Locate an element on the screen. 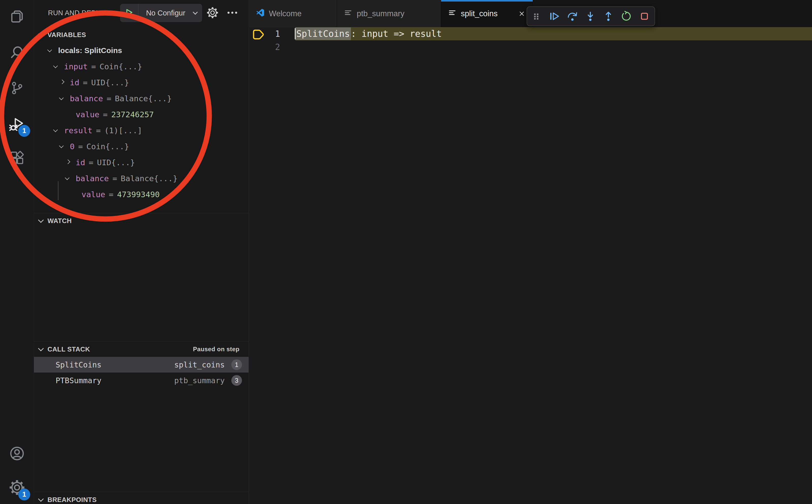 This screenshot has width=812, height=504. tab-label: split_coins is located at coordinates (479, 14).